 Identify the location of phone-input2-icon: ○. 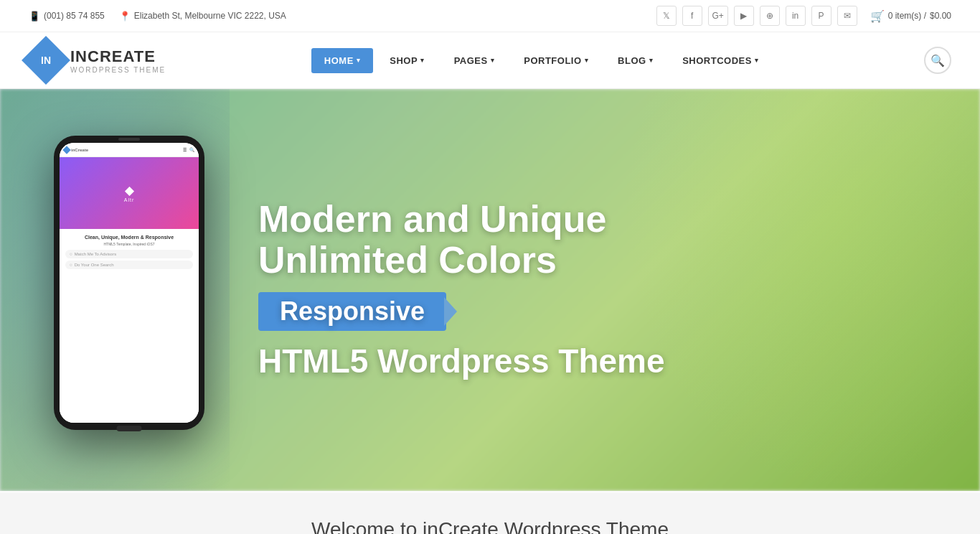
(71, 265).